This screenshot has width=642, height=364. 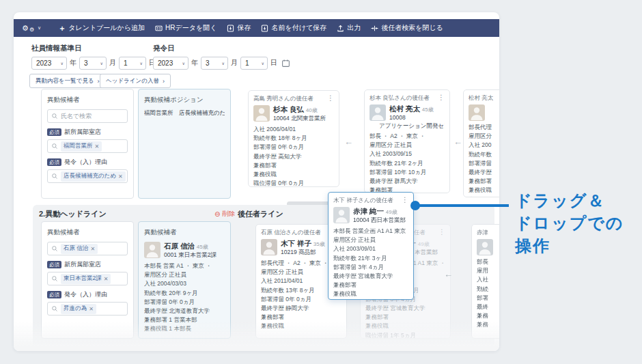 What do you see at coordinates (184, 302) in the screenshot?
I see `detail-line: 部署滞留 0年 0ヵ月` at bounding box center [184, 302].